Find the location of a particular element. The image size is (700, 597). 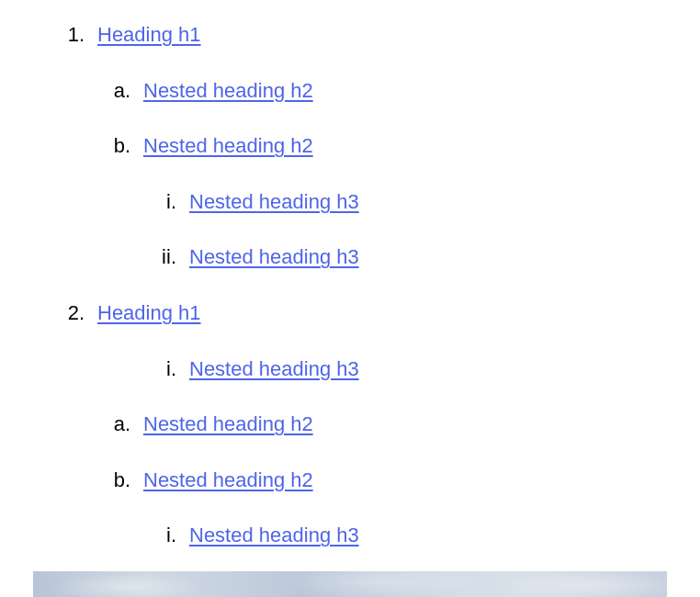

toc-marker: 1. is located at coordinates (65, 35).